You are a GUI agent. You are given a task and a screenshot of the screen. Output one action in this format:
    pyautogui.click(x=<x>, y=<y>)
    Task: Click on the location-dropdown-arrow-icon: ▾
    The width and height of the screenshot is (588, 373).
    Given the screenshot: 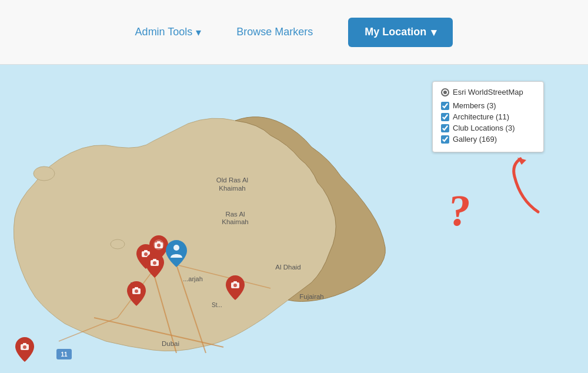 What is the action you would take?
    pyautogui.click(x=434, y=32)
    